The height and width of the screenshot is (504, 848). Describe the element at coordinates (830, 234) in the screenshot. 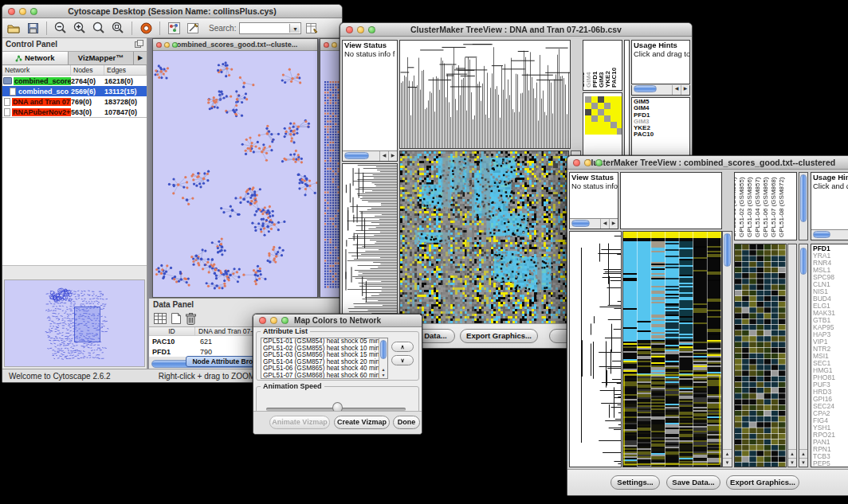

I see `usage-hints-hscrollbar` at that location.